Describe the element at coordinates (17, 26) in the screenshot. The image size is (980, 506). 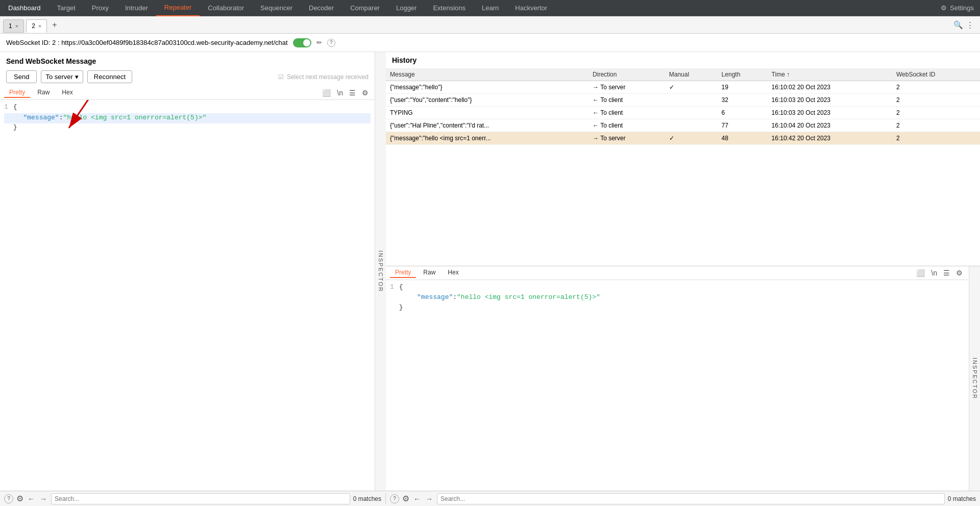
I see `tab-1-close: ×` at that location.